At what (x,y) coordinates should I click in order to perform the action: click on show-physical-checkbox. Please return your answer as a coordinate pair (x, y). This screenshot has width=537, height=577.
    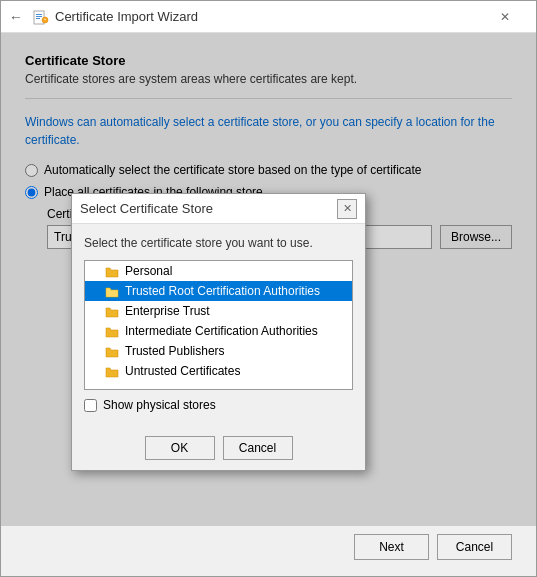
    Looking at the image, I should click on (90, 406).